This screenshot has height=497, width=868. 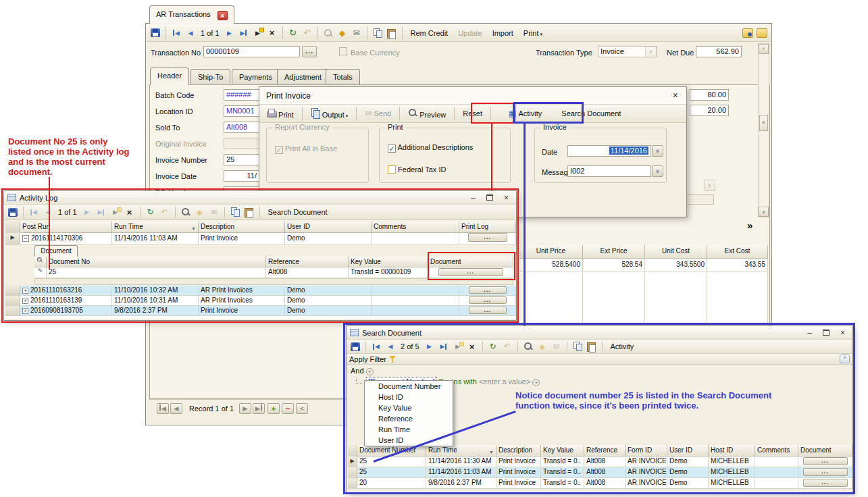 I want to click on cell-ext-price: 528.54, so click(x=614, y=265).